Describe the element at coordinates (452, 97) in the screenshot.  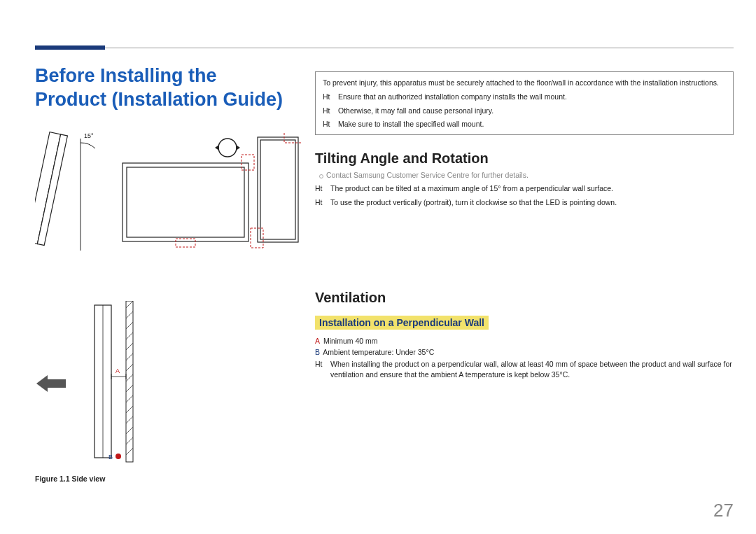
I see `bullet-text: Ensure that an authorized installation c…` at that location.